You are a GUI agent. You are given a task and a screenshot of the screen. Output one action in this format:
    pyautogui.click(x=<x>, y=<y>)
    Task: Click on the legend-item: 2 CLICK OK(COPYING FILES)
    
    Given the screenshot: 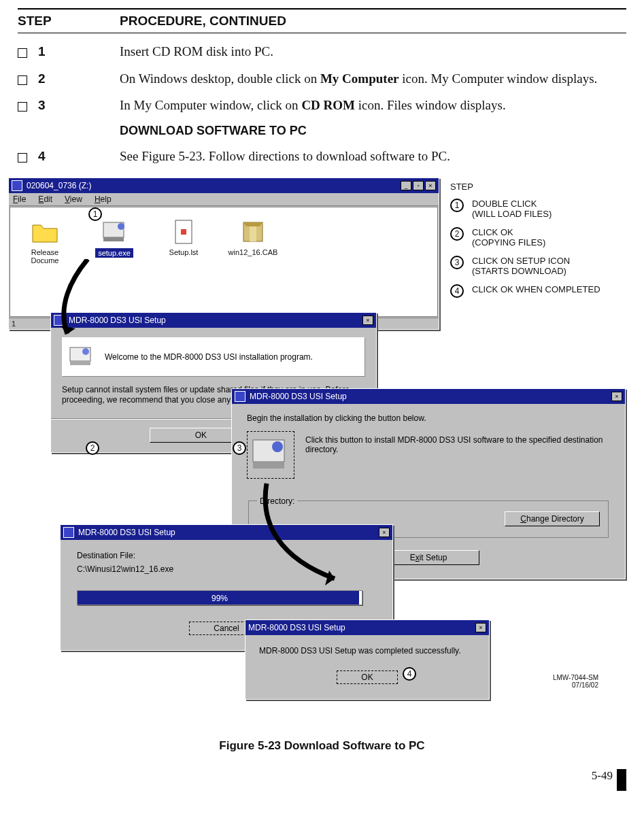 What is the action you would take?
    pyautogui.click(x=539, y=237)
    